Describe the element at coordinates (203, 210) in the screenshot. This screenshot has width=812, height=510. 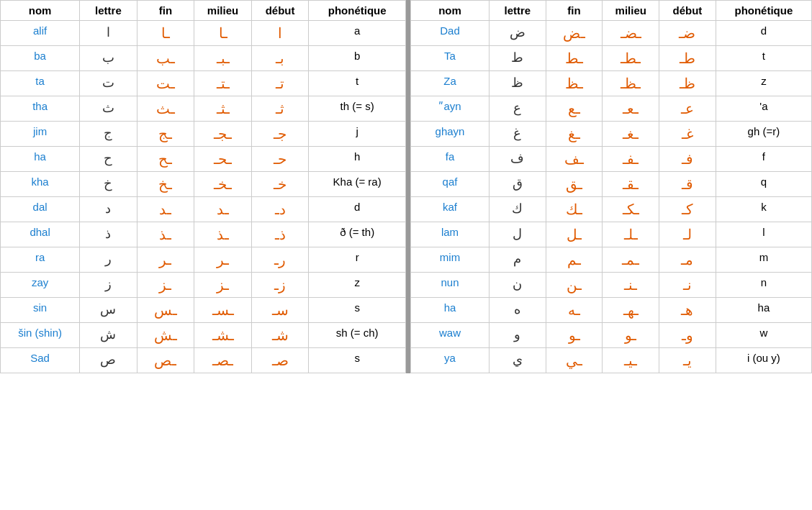
I see `table-row: dal د ـد ـد دـ d` at that location.